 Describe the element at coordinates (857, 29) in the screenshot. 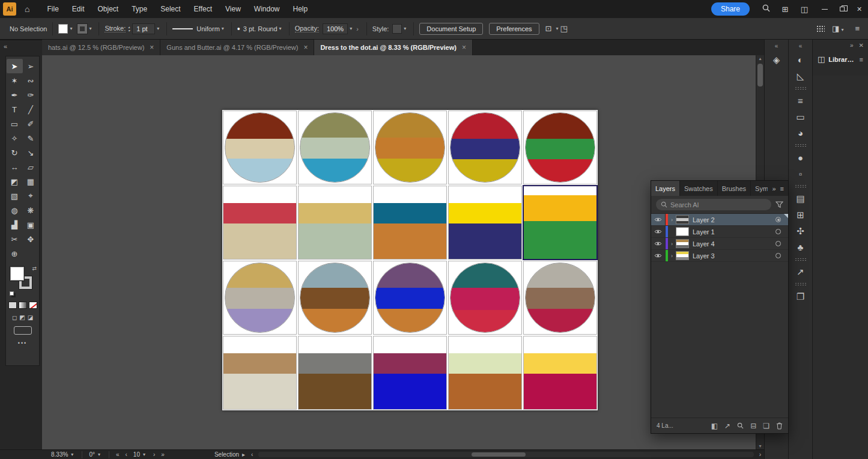

I see `control-menu-icon: ≡` at that location.